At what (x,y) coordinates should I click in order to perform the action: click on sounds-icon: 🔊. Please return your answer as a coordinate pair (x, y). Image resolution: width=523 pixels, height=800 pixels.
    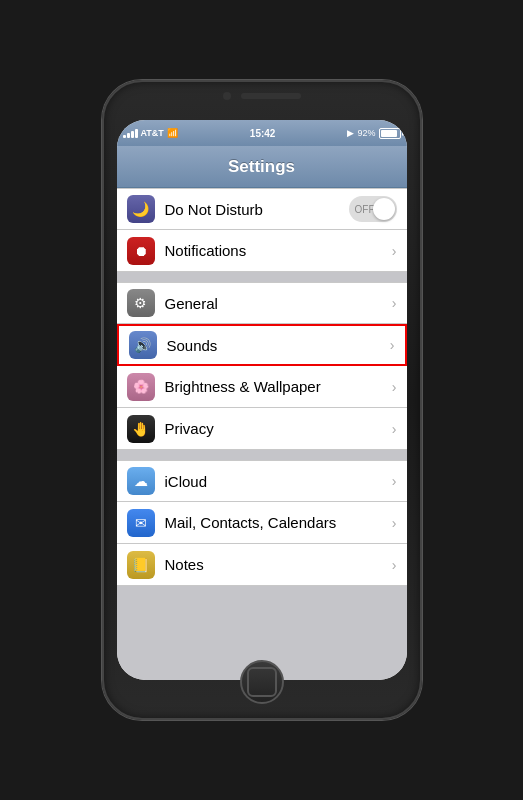
    Looking at the image, I should click on (143, 345).